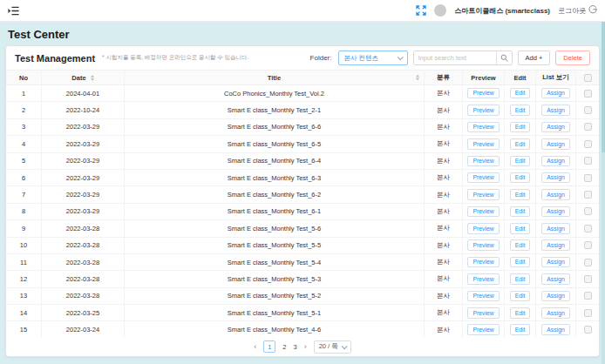 The width and height of the screenshot is (605, 364). Describe the element at coordinates (24, 313) in the screenshot. I see `row-number: 14` at that location.